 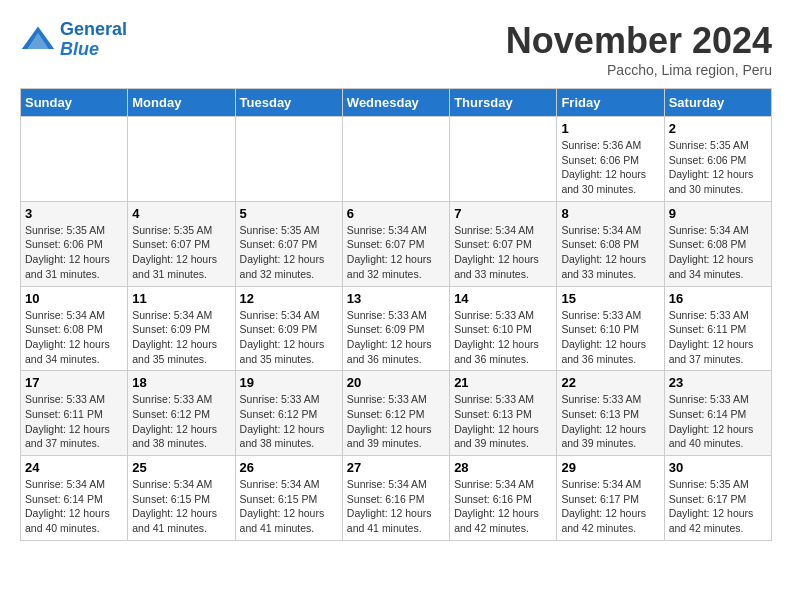 I want to click on weekday-header-tuesday: Tuesday, so click(x=288, y=103).